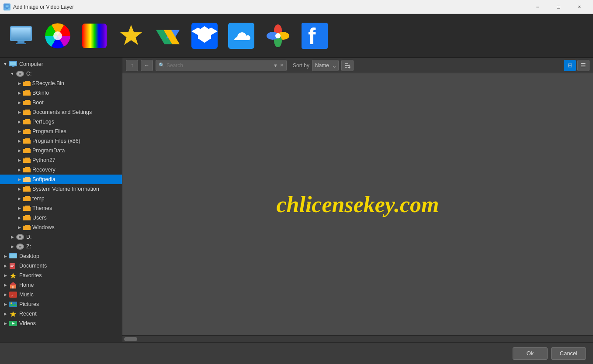 The width and height of the screenshot is (593, 364). Describe the element at coordinates (296, 7) in the screenshot. I see `title-bar: Add Image or Video Layer − □ ×` at that location.